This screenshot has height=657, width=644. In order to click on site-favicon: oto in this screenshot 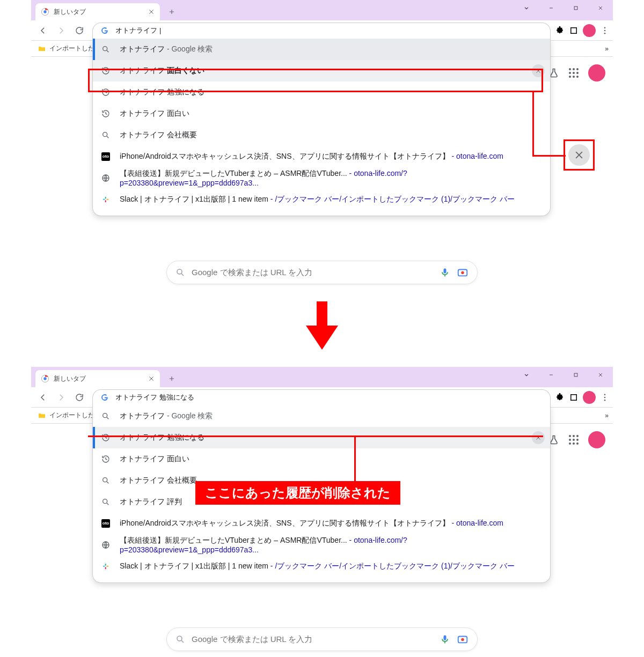, I will do `click(106, 523)`.